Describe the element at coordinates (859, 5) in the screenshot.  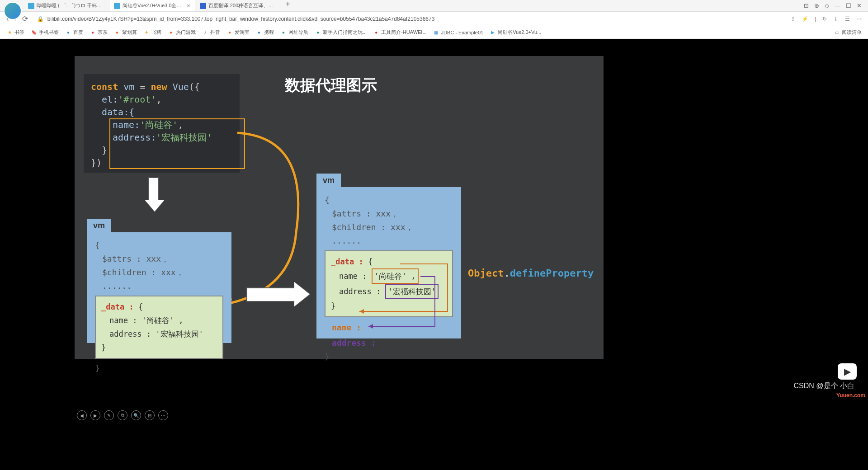
I see `close-icon: ✕` at that location.